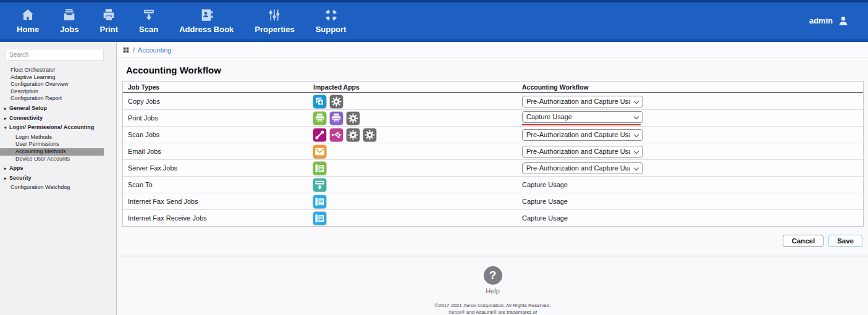 This screenshot has height=315, width=868. What do you see at coordinates (52, 169) in the screenshot?
I see `sidebar-section-apps: ▸Apps` at bounding box center [52, 169].